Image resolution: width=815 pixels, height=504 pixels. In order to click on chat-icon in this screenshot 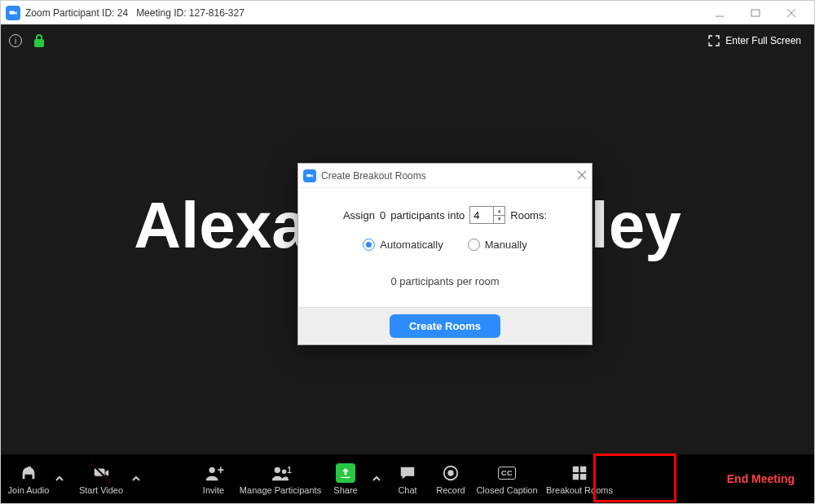, I will do `click(408, 473)`.